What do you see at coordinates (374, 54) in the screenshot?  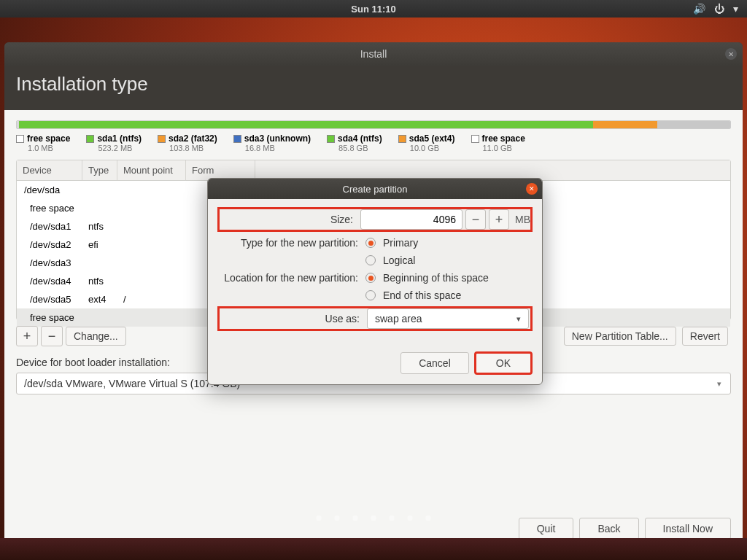 I see `install-window-title: Install` at bounding box center [374, 54].